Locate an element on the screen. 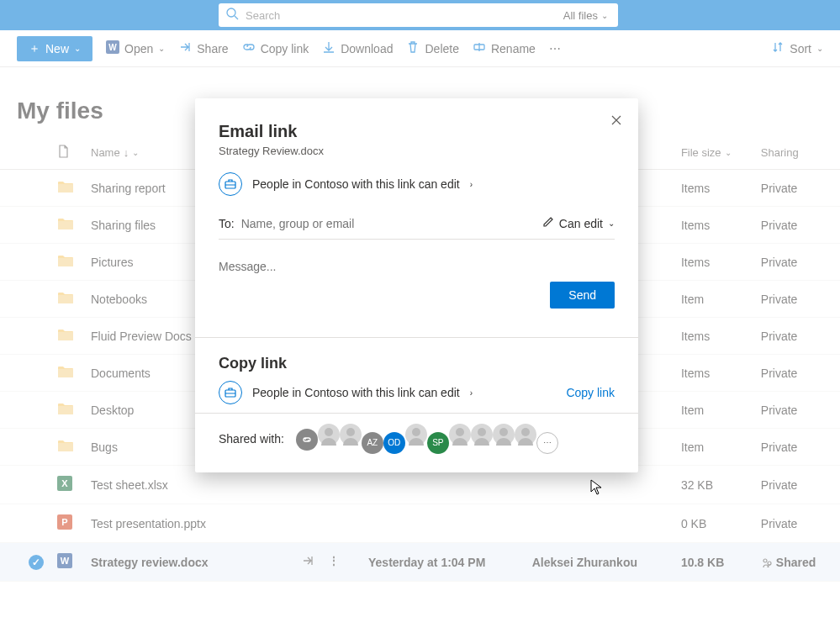 The image size is (840, 633). avatar: AZ is located at coordinates (372, 443).